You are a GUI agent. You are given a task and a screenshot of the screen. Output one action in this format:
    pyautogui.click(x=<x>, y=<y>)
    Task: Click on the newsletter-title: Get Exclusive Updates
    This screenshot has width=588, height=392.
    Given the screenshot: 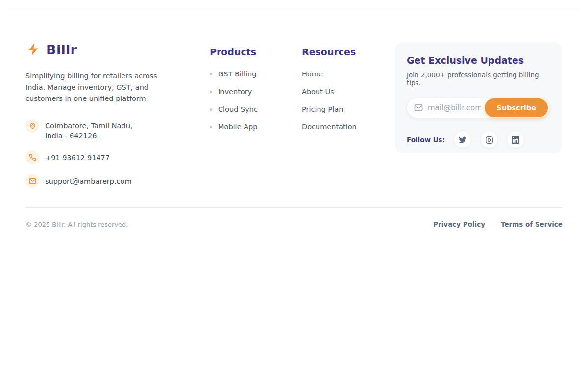 What is the action you would take?
    pyautogui.click(x=478, y=60)
    